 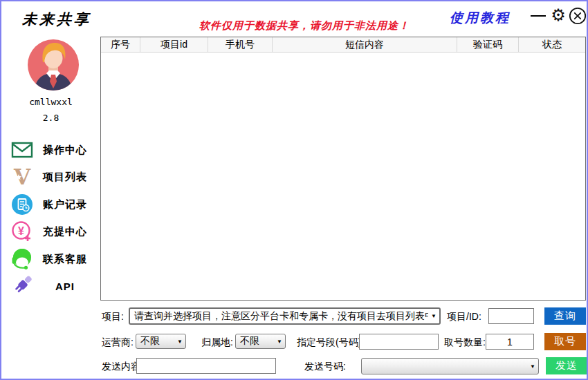 I want to click on column-header-phone: 手机号, so click(x=241, y=44).